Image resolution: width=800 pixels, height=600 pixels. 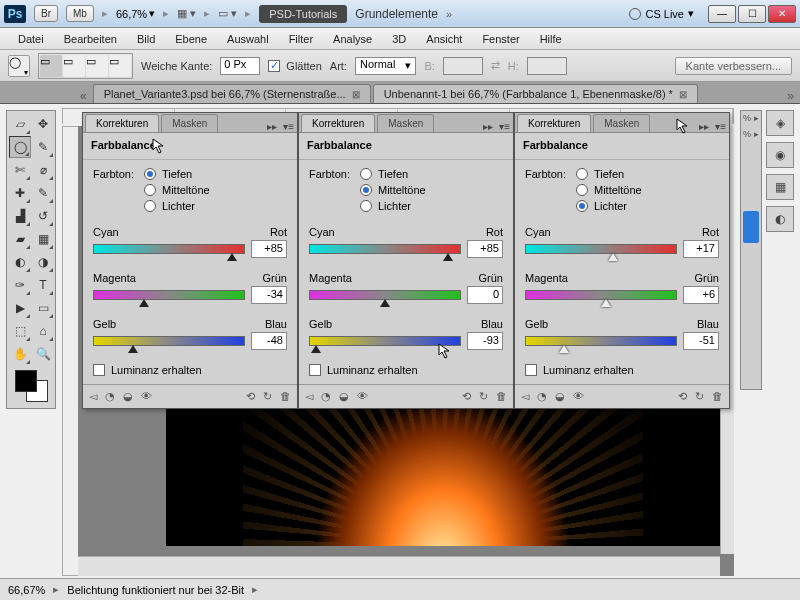 What do you see at coordinates (20, 147) in the screenshot?
I see `lasso-tool: ◯` at bounding box center [20, 147].